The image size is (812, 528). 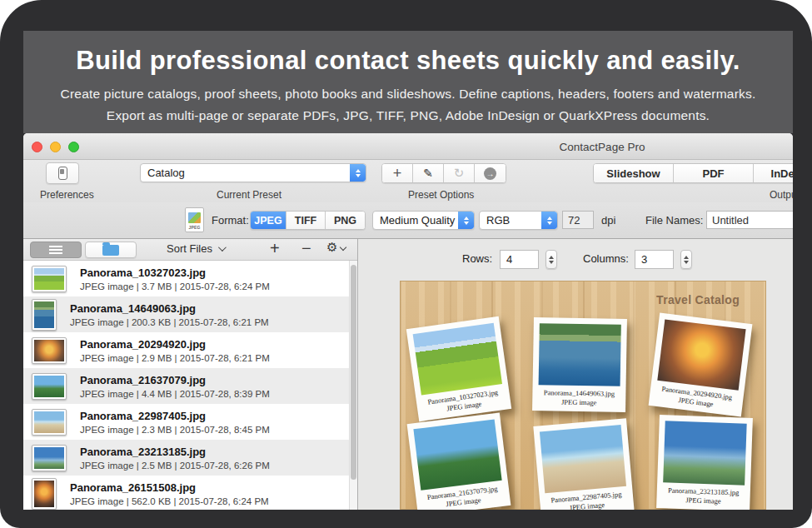 What do you see at coordinates (55, 147) in the screenshot?
I see `minimize-button` at bounding box center [55, 147].